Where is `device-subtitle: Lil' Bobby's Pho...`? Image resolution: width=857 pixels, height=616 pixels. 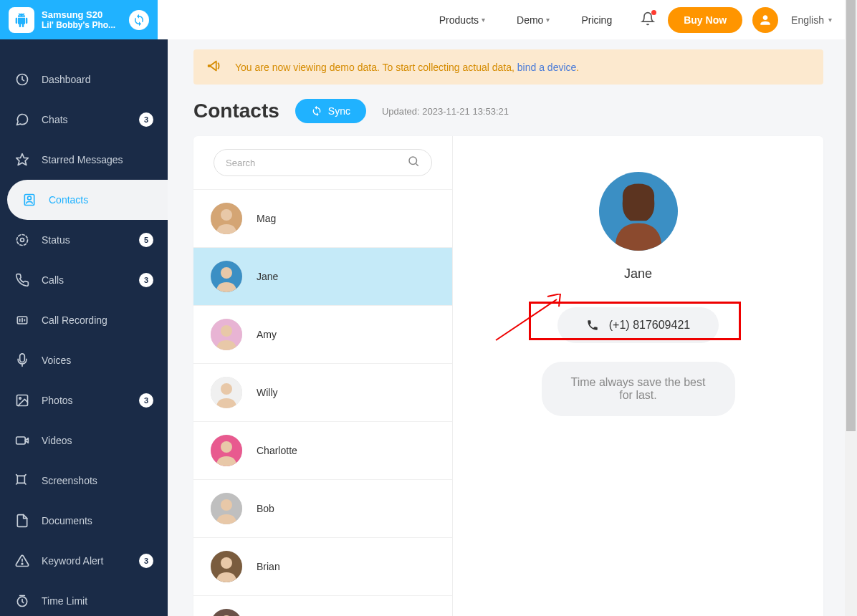 device-subtitle: Lil' Bobby's Pho... is located at coordinates (83, 25).